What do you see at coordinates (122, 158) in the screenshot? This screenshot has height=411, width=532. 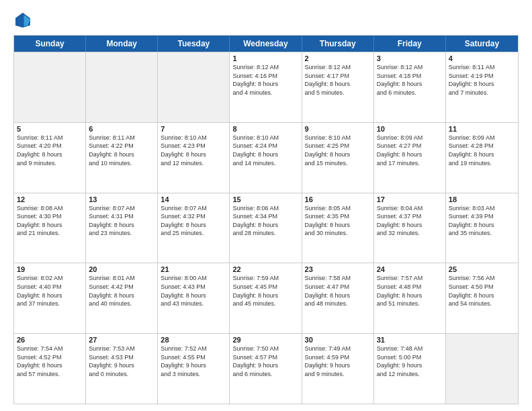 I see `calendar-cell: 6Sunrise: 8:11 AM Sunset: 4:22 PM Daylig…` at bounding box center [122, 158].